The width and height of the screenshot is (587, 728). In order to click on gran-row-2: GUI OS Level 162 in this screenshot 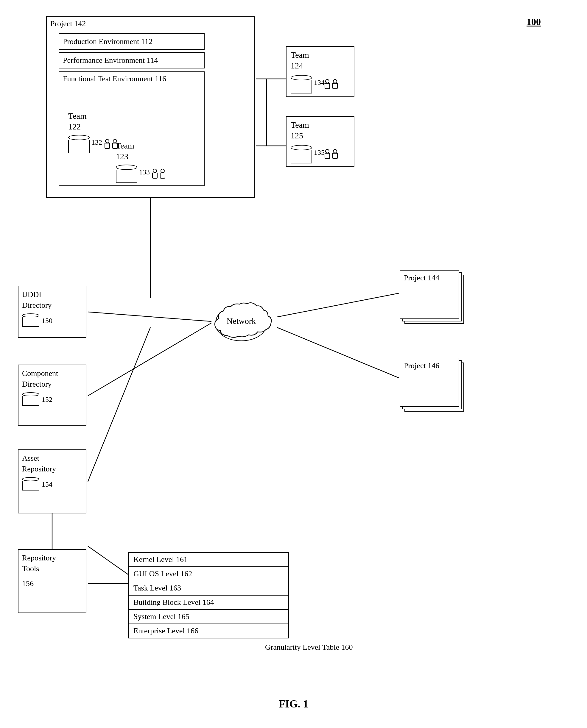, I will do `click(208, 574)`.